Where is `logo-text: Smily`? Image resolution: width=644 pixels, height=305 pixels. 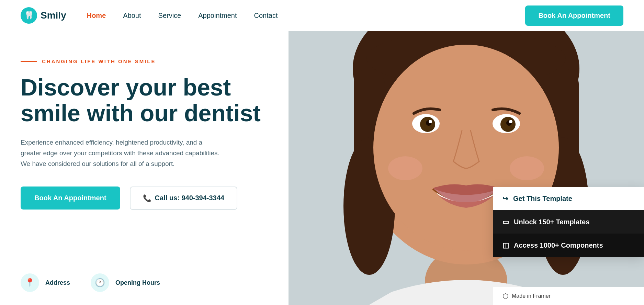 logo-text: Smily is located at coordinates (54, 15).